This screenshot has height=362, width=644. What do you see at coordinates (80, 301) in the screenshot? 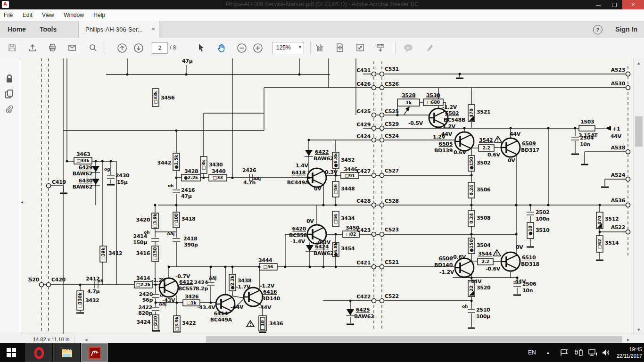
I see `svg-text: □330k` at bounding box center [80, 301].